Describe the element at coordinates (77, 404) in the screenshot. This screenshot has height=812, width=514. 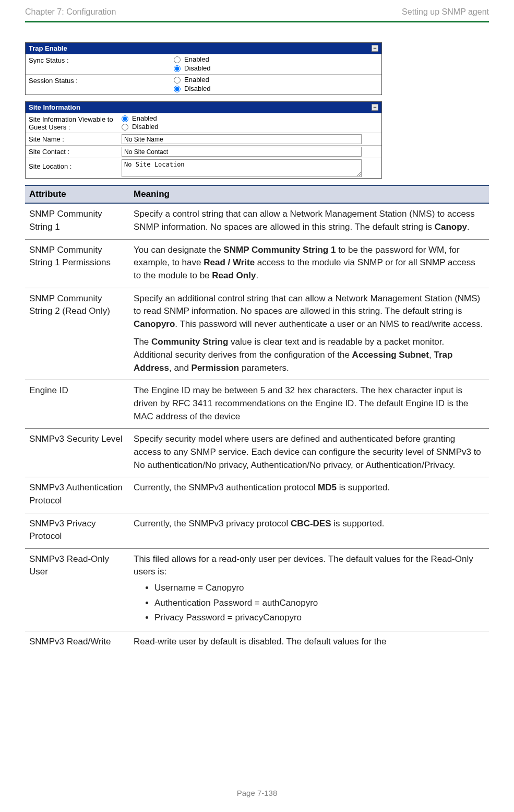
I see `attribute-cell: Engine ID` at that location.